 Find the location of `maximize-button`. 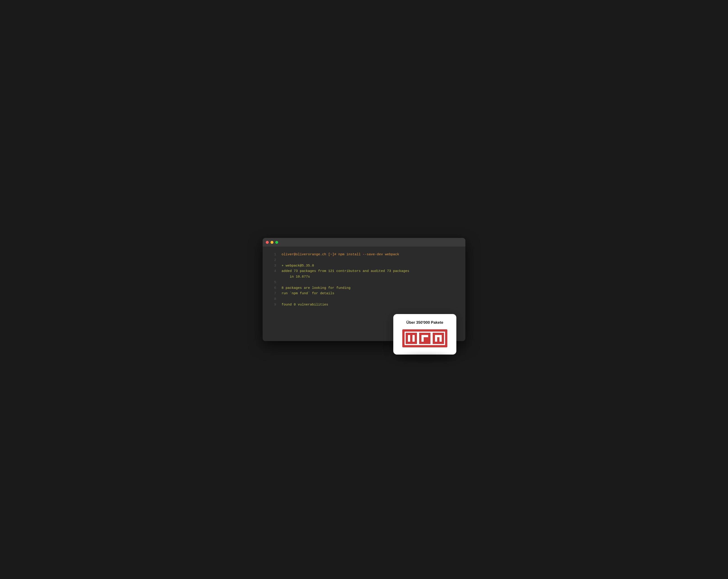

maximize-button is located at coordinates (277, 242).